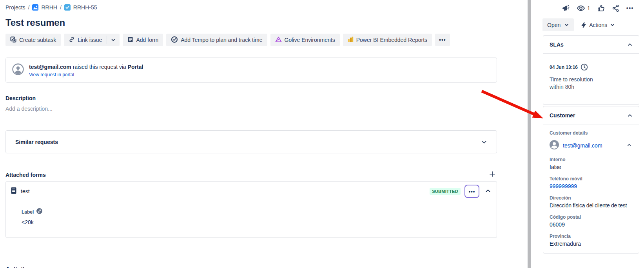 Image resolution: width=644 pixels, height=268 pixels. What do you see at coordinates (591, 221) in the screenshot?
I see `customer-field-codigo-postal: Código postal 06009` at bounding box center [591, 221].